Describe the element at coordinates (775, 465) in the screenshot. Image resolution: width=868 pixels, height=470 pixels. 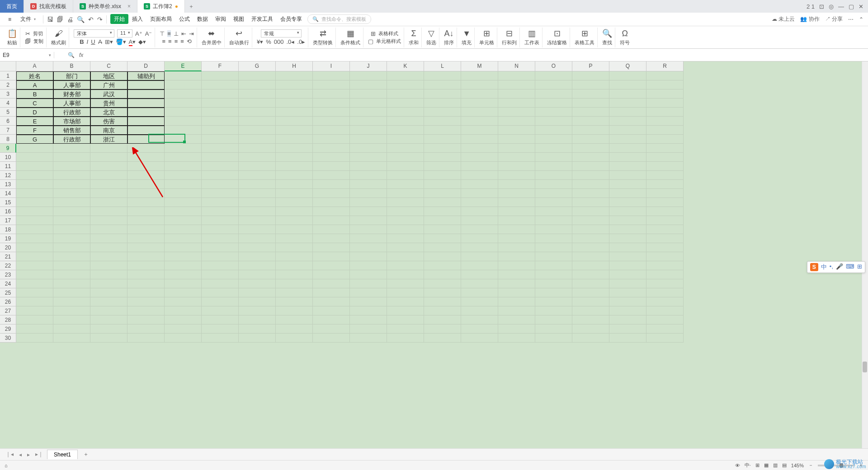
I see `view-break-icon: ▥` at that location.